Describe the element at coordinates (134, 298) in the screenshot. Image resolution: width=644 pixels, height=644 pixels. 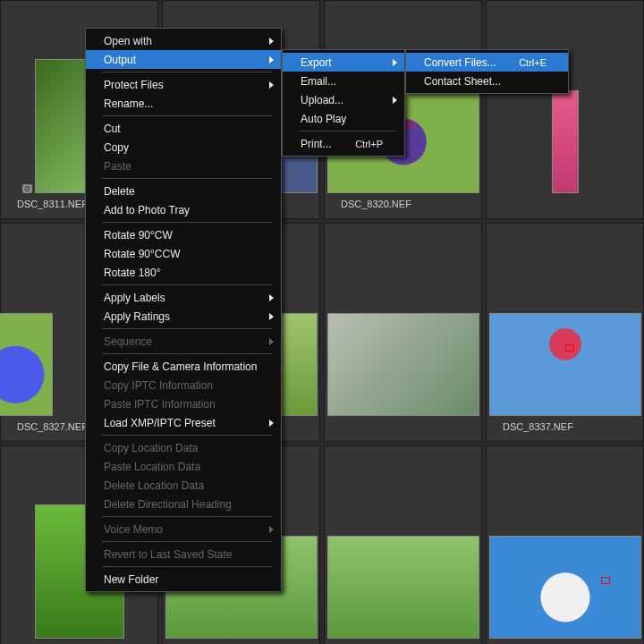
I see `menu-label: Apply Labels` at that location.